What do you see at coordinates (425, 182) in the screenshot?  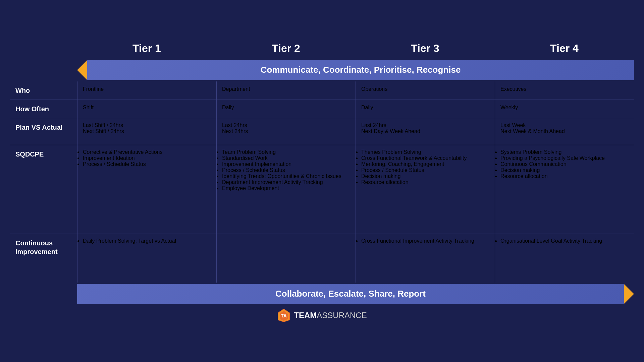 I see `tier3-col: Operations Daily Last 24hrsNext Day & We…` at bounding box center [425, 182].